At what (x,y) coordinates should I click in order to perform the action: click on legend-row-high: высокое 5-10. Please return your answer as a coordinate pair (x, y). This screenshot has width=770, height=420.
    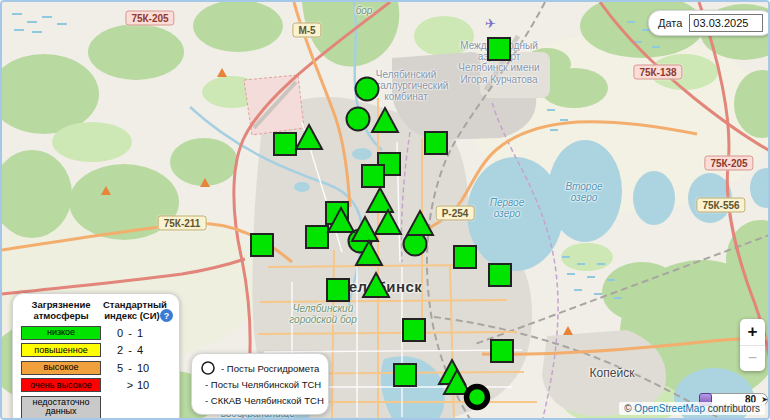
    Looking at the image, I should click on (96, 368).